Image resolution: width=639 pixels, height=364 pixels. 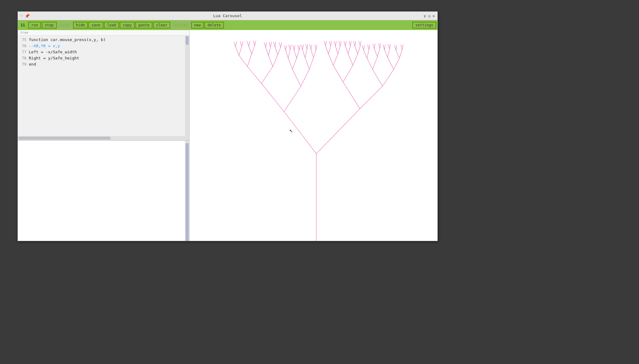 I want to click on toolbar: 11 run stop code hide save load copy pas…, so click(x=228, y=25).